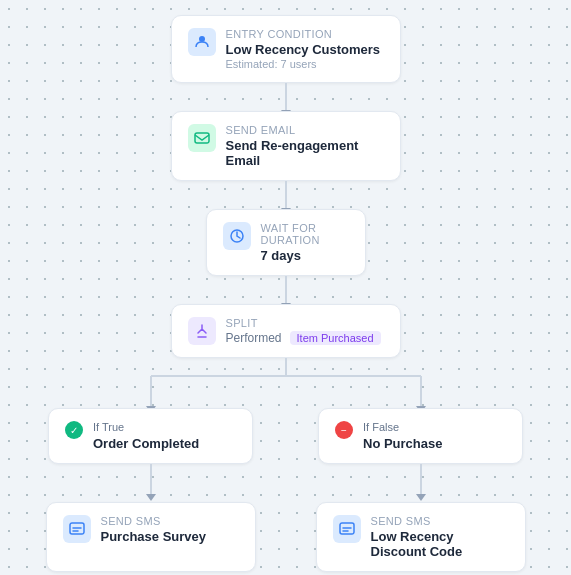  Describe the element at coordinates (286, 436) in the screenshot. I see `branches-row: ✓ If True Order Completed − If False No …` at that location.